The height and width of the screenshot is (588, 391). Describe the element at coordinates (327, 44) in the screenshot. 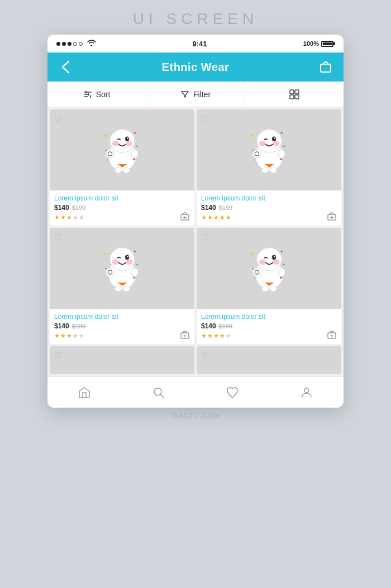

I see `battery-fill` at that location.